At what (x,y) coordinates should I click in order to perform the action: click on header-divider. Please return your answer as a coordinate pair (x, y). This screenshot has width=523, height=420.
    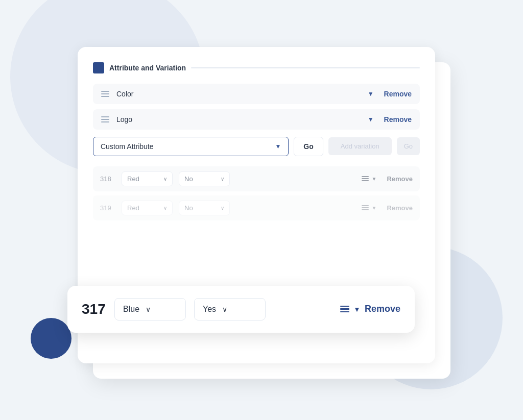
    Looking at the image, I should click on (305, 68).